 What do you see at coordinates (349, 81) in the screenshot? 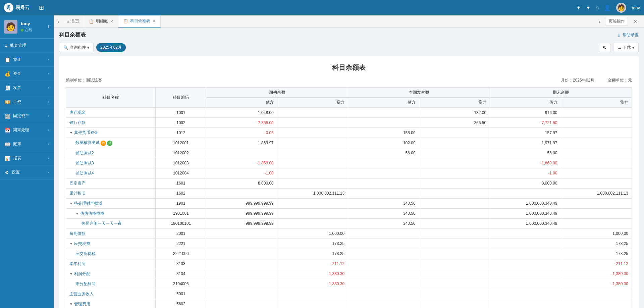
I see `report-meta: 编制单位：测试陈赛 月份：2025年02月 金额单位：元` at bounding box center [349, 81].